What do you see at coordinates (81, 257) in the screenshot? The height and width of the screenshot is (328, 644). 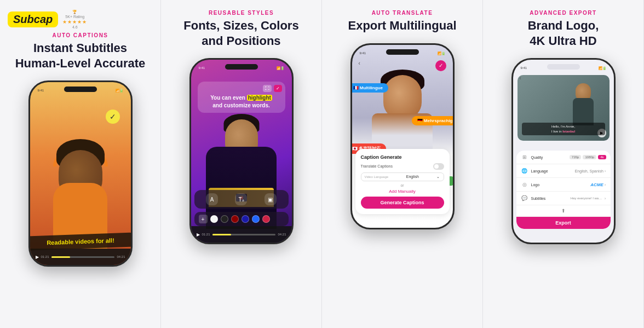 I see `phone-1-bottom: ▶ 01:21 04:21` at bounding box center [81, 257].